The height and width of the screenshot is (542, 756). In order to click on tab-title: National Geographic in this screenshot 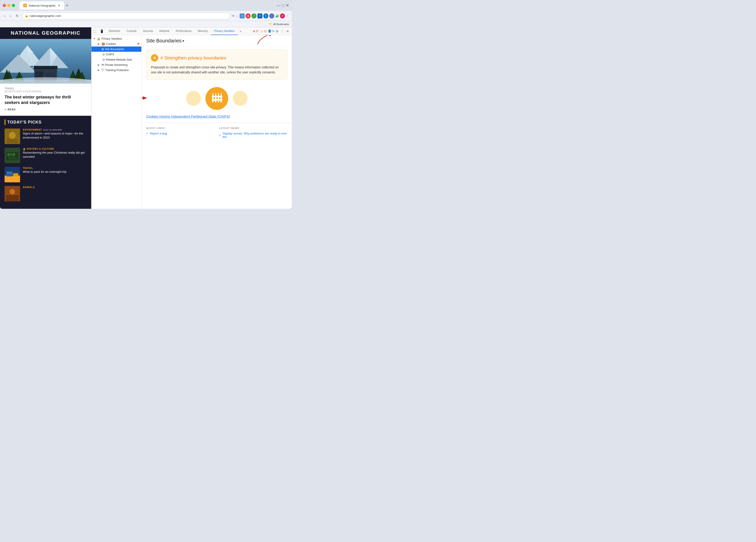, I will do `click(42, 6)`.